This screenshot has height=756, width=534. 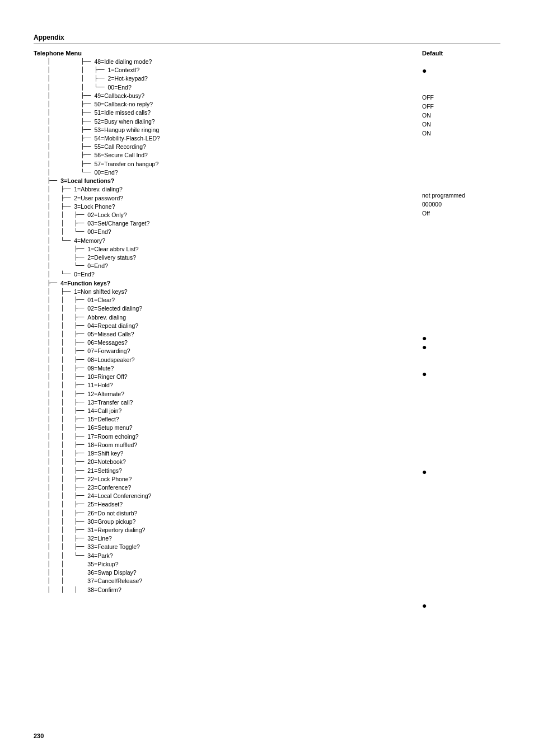 What do you see at coordinates (101, 368) in the screenshot?
I see `tree-label: 09=Mute?` at bounding box center [101, 368].